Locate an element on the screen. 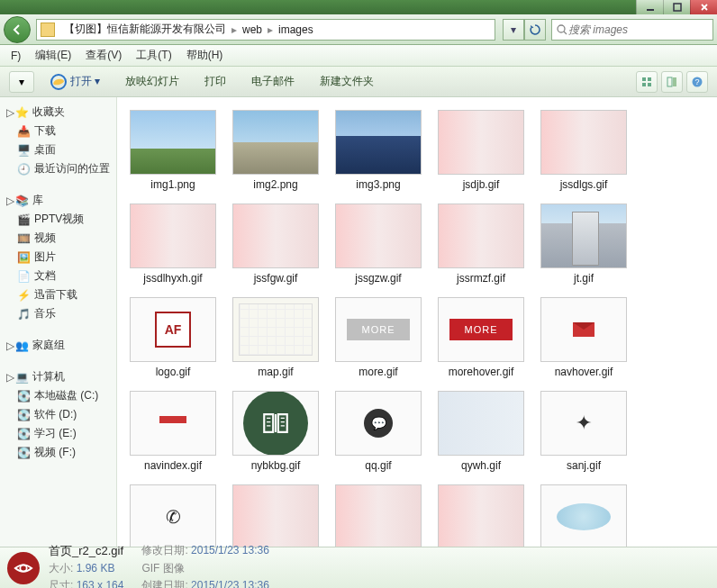  file-item: navindex.gif is located at coordinates (173, 431).